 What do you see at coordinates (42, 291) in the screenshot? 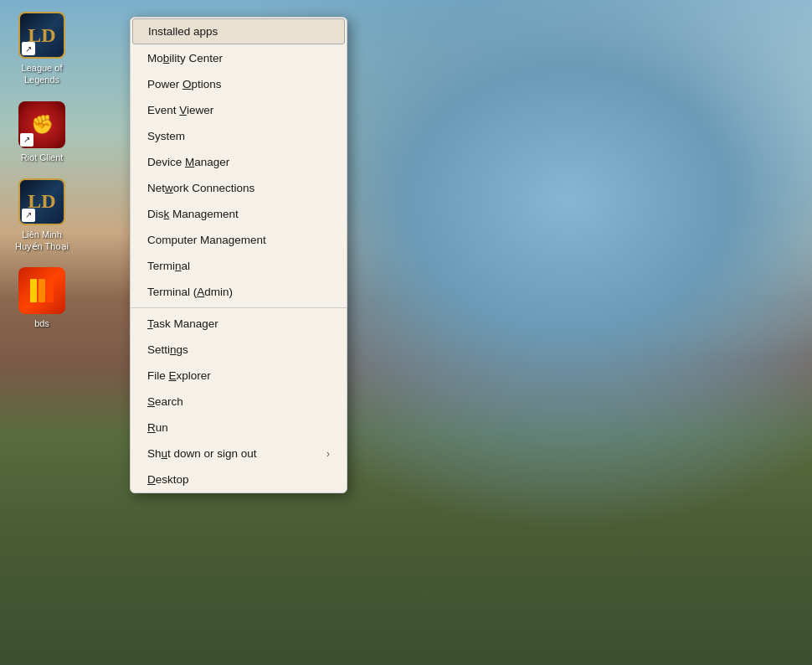
I see `bds-stripes` at bounding box center [42, 291].